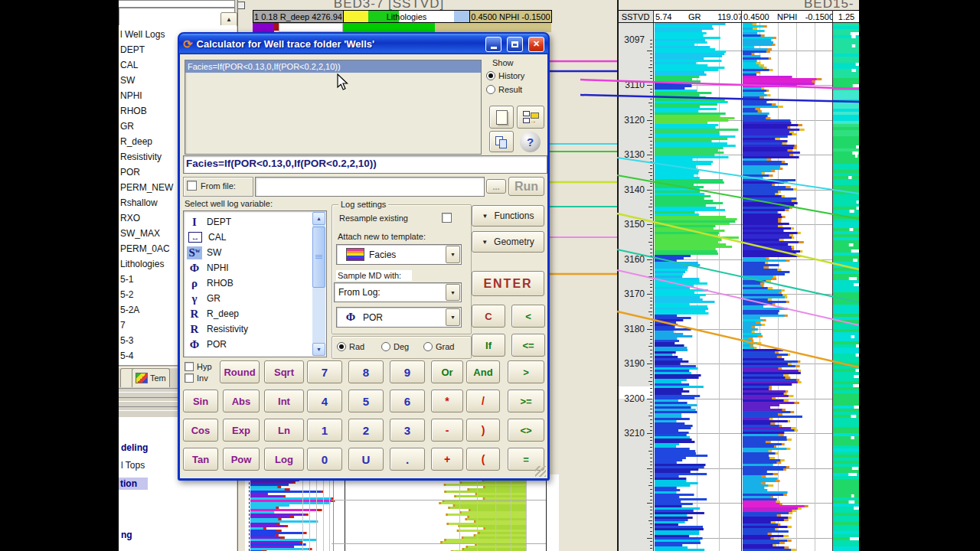 The width and height of the screenshot is (980, 551). What do you see at coordinates (133, 484) in the screenshot?
I see `process-item: tion` at bounding box center [133, 484].